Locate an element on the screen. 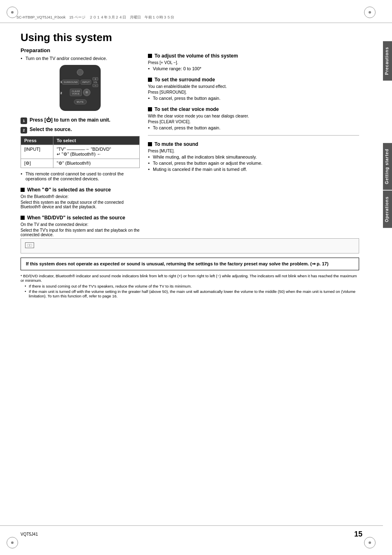 This screenshot has width=392, height=555. surround-heading-row: To set the surround mode is located at coordinates (254, 80).